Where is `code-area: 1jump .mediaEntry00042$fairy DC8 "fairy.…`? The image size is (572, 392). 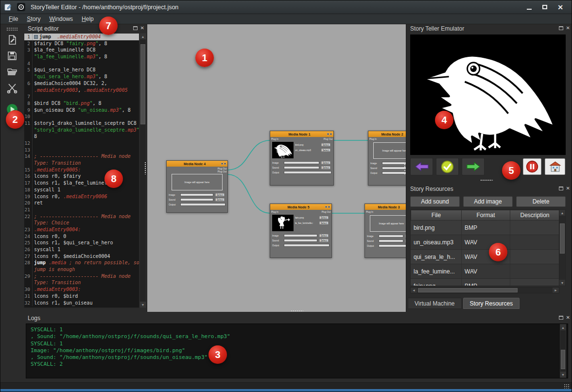 code-area: 1jump .mediaEntry00042$fairy DC8 "fairy.… is located at coordinates (82, 170).